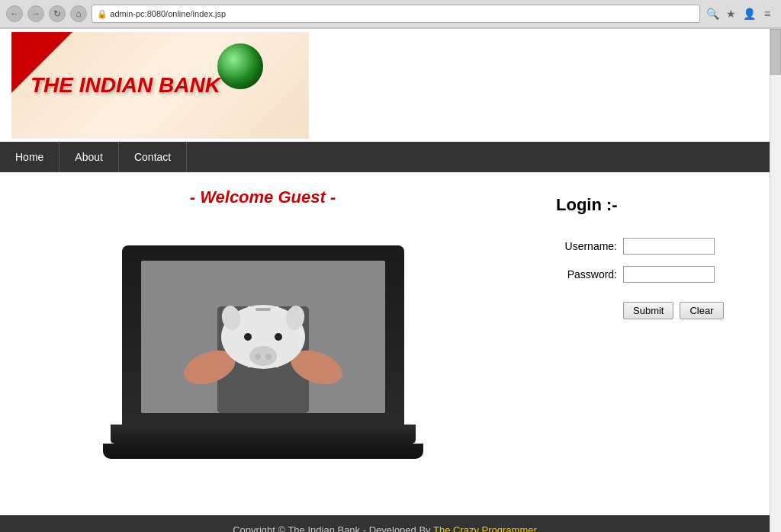 The image size is (781, 532). Describe the element at coordinates (740, 14) in the screenshot. I see `browser-icons: 🔍 ★ 👤 ≡` at that location.